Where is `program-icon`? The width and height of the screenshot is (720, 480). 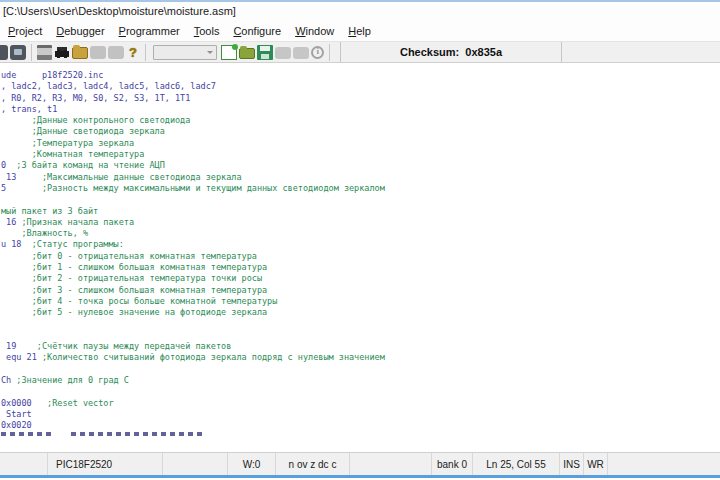
program-icon is located at coordinates (283, 53).